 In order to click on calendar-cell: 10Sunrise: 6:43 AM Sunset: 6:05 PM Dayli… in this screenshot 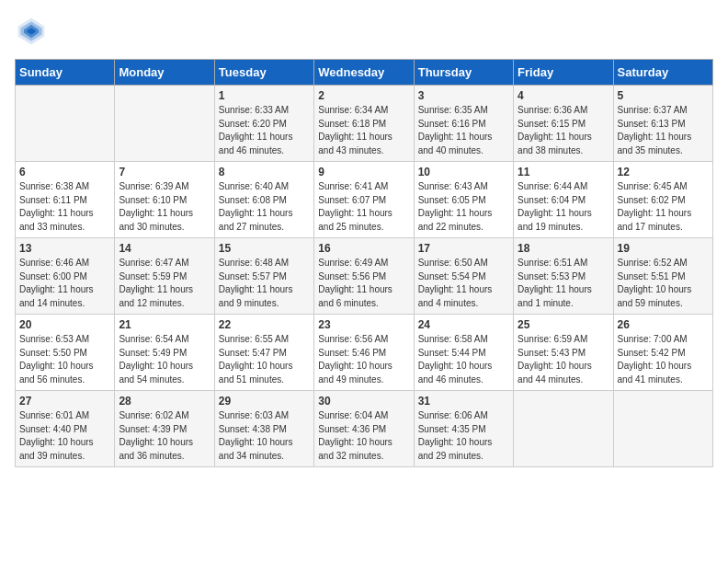, I will do `click(463, 201)`.